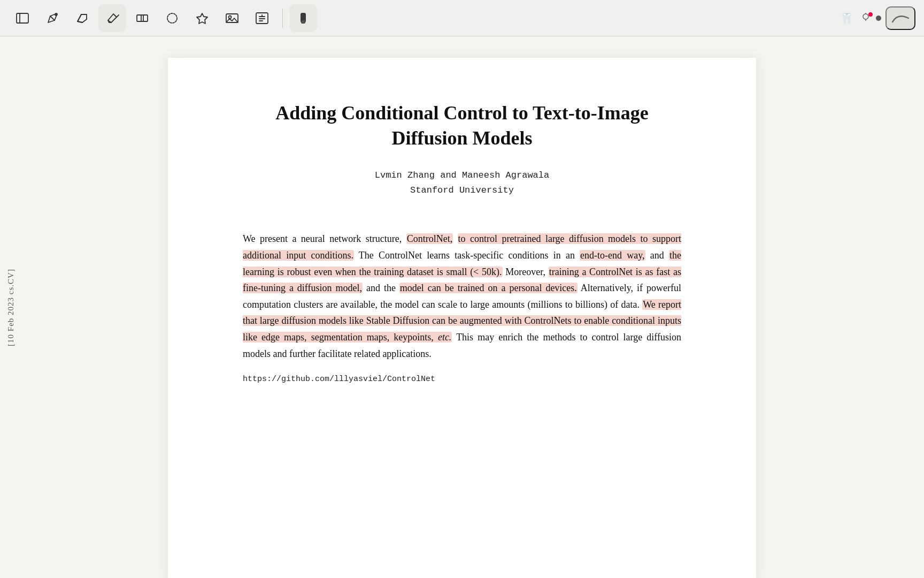 The height and width of the screenshot is (578, 924). I want to click on bookmark-tool-button, so click(202, 18).